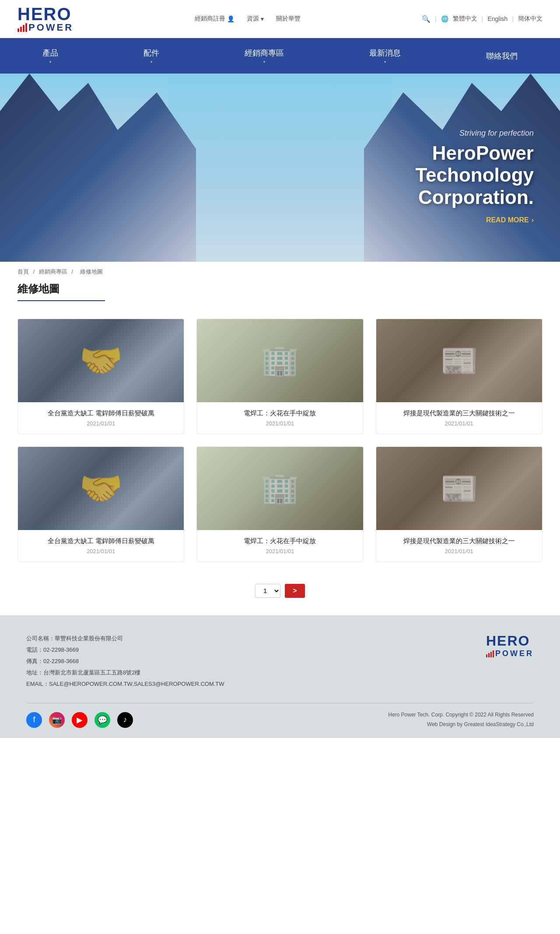  Describe the element at coordinates (80, 720) in the screenshot. I see `social-icons: f 📷 ▶ 💬 ♪` at that location.